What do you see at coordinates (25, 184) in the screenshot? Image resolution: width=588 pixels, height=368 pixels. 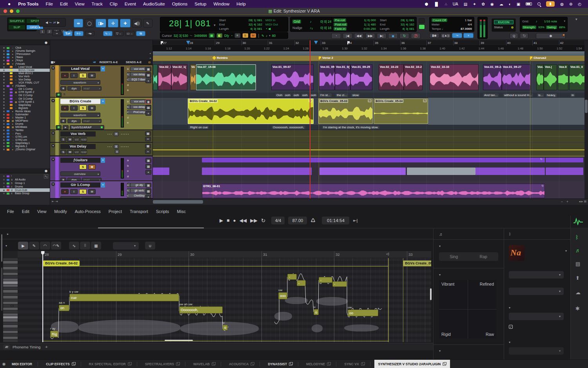 I see `group-list-item: bGroup 1` at bounding box center [25, 184].